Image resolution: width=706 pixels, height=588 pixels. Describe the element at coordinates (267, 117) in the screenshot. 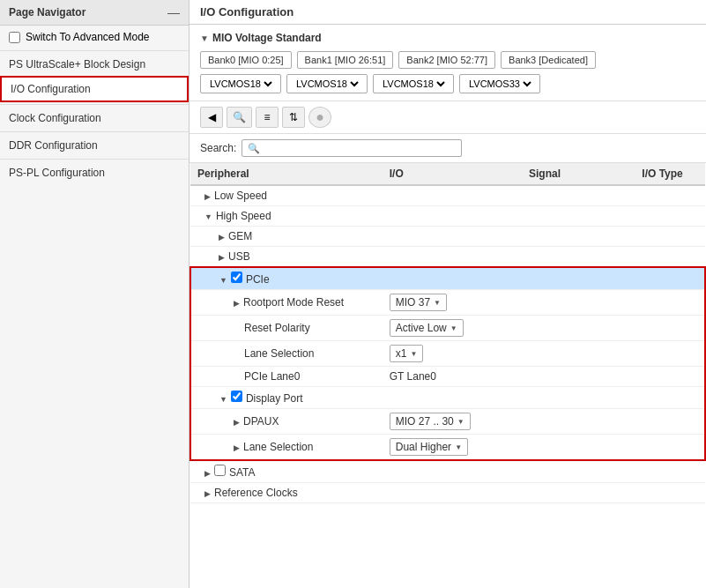

I see `filter-button: ≡` at that location.